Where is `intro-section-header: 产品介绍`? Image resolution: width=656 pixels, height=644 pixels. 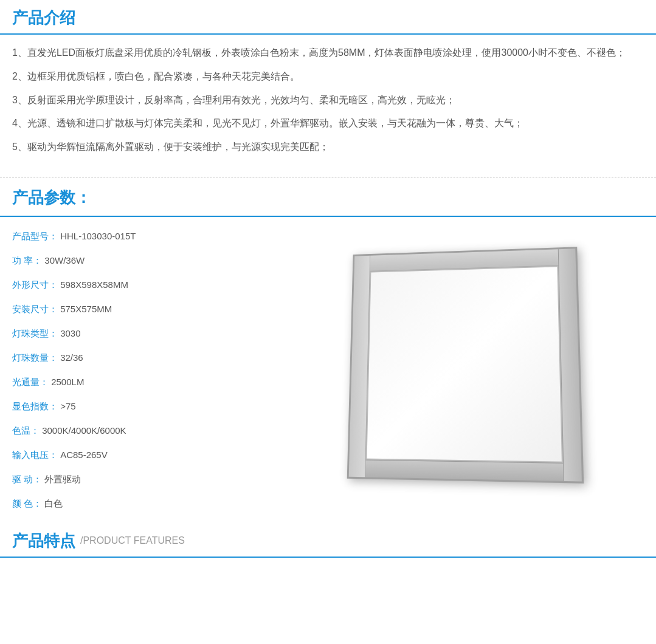 intro-section-header: 产品介绍 is located at coordinates (328, 17).